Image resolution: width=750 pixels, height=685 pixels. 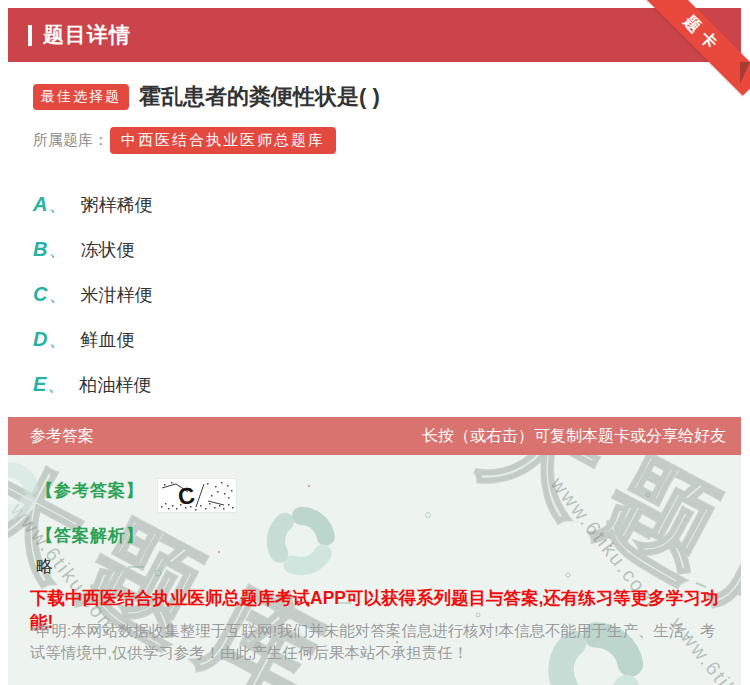 What do you see at coordinates (694, 48) in the screenshot?
I see `ribbon-question-card-button: 题卡` at bounding box center [694, 48].